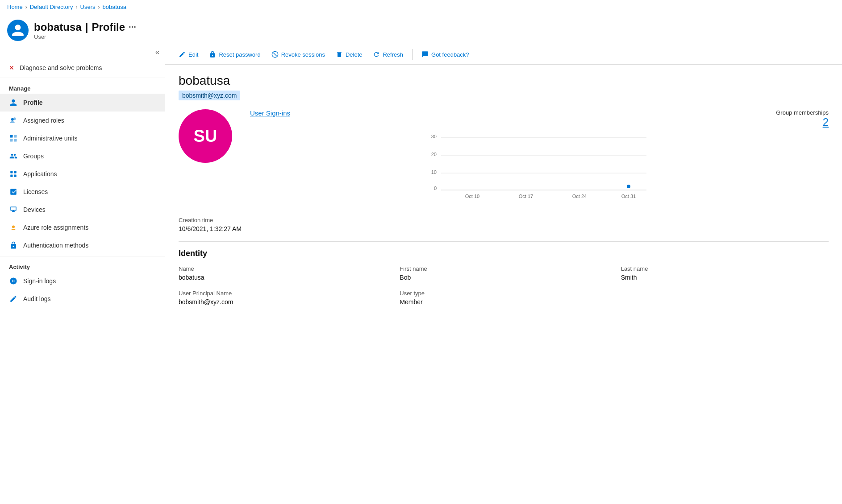  What do you see at coordinates (421, 29) in the screenshot?
I see `page-header: bobatusa | Profile ··· User` at bounding box center [421, 29].